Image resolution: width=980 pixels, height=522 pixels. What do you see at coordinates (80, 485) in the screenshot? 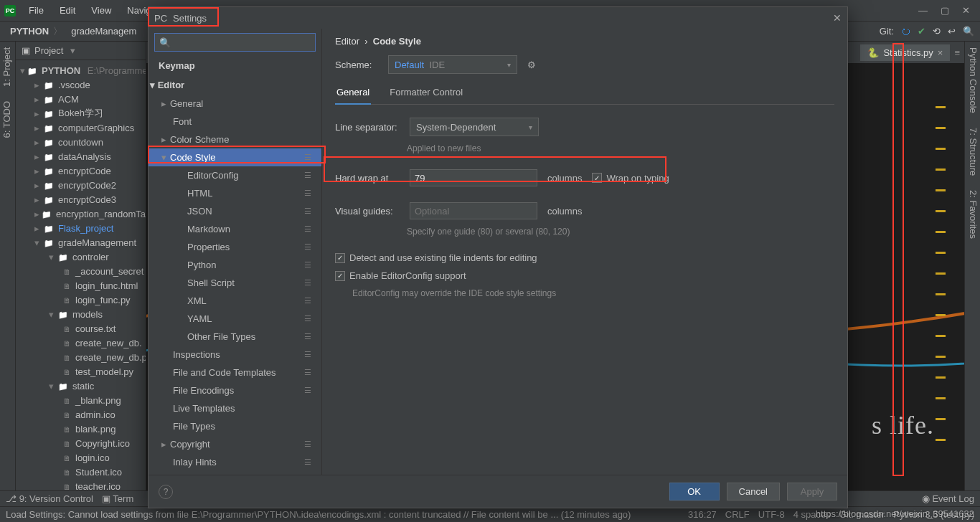
I see `tree-file: teacher.ico` at bounding box center [80, 485].